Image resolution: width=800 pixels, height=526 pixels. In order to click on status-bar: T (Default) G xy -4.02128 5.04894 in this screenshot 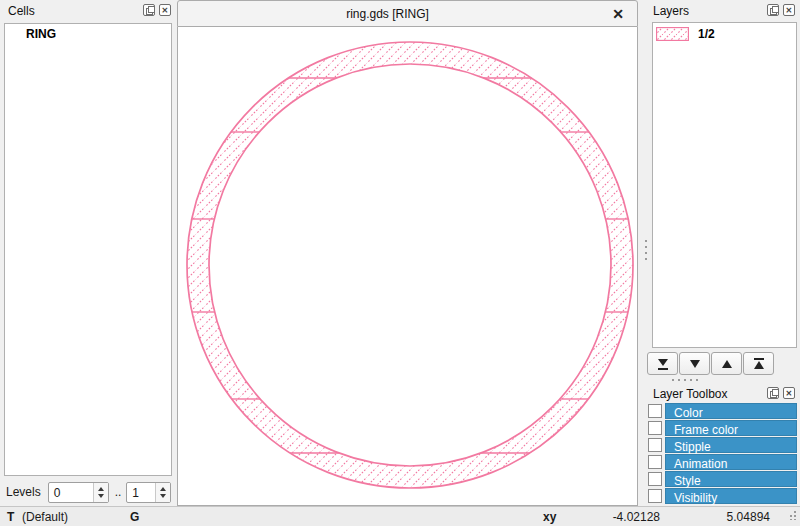, I will do `click(400, 516)`.